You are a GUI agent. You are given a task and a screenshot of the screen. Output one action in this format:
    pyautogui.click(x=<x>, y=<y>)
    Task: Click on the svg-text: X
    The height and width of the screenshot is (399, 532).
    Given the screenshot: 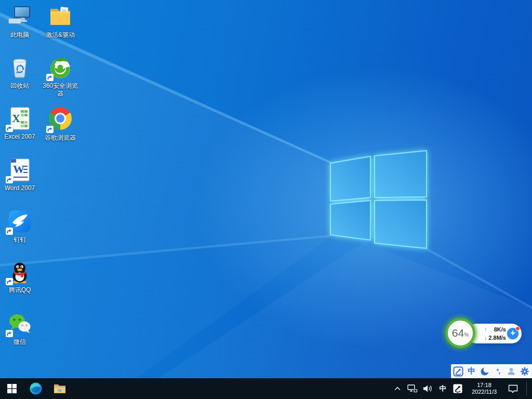 What is the action you would take?
    pyautogui.click(x=16, y=118)
    